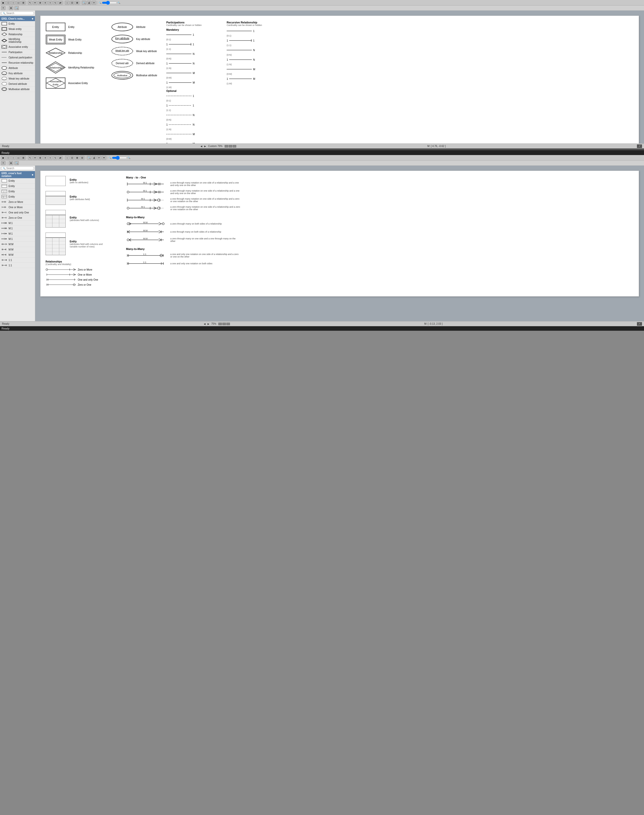 Image resolution: width=644 pixels, height=815 pixels. Describe the element at coordinates (639, 146) in the screenshot. I see `fullscreen-btn: ⤢` at that location.